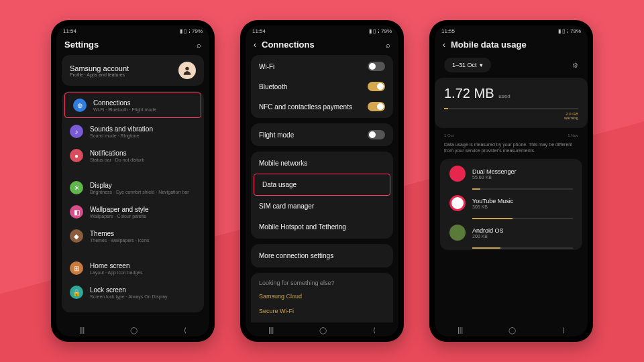  I want to click on row-icon: ☀, so click(76, 188).